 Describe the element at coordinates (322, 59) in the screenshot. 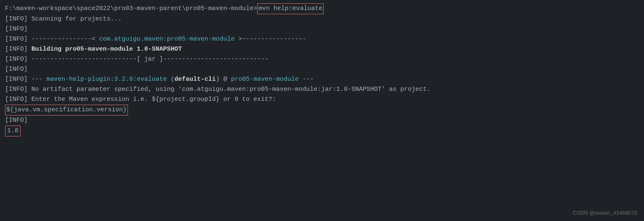

I see `info-line-5: [INFO] ----------------------------[ jar…` at that location.